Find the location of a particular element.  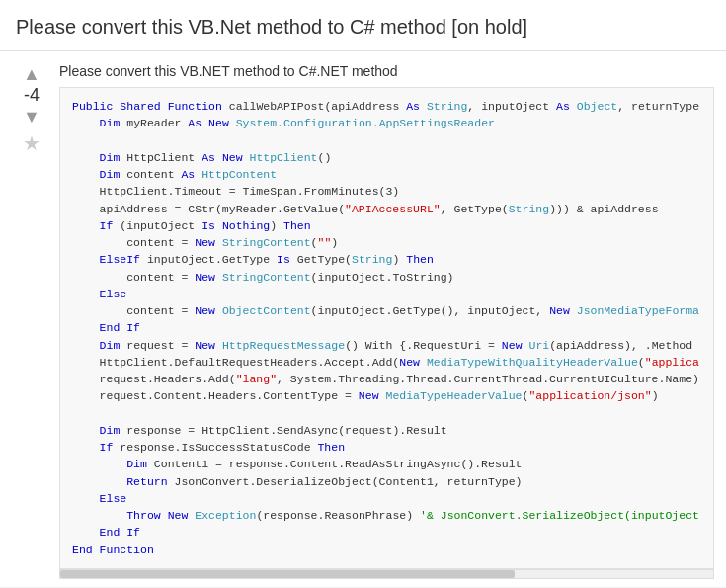

vote-section: ▲ -4 ▼ ★ is located at coordinates (32, 321).